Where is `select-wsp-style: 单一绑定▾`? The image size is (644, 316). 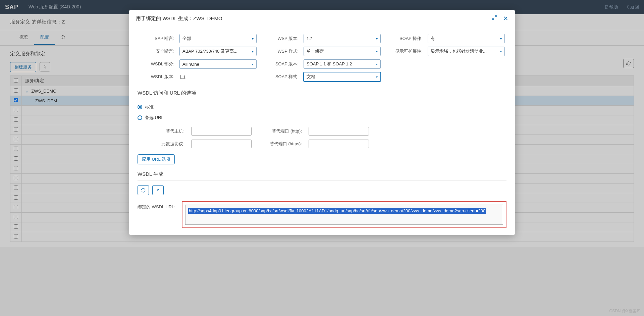 select-wsp-style: 单一绑定▾ is located at coordinates (342, 51).